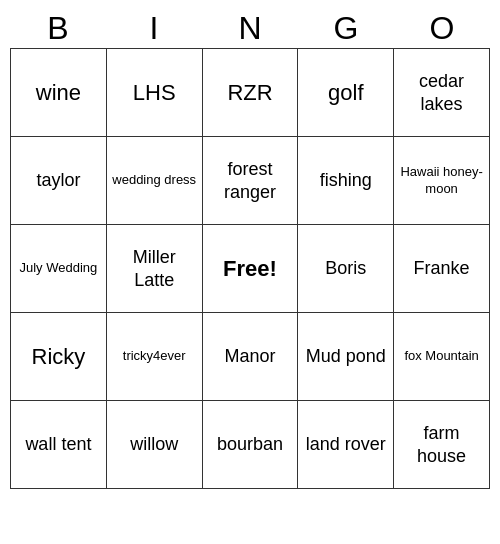 The height and width of the screenshot is (544, 500). Describe the element at coordinates (442, 28) in the screenshot. I see `bingo-letter: O` at that location.